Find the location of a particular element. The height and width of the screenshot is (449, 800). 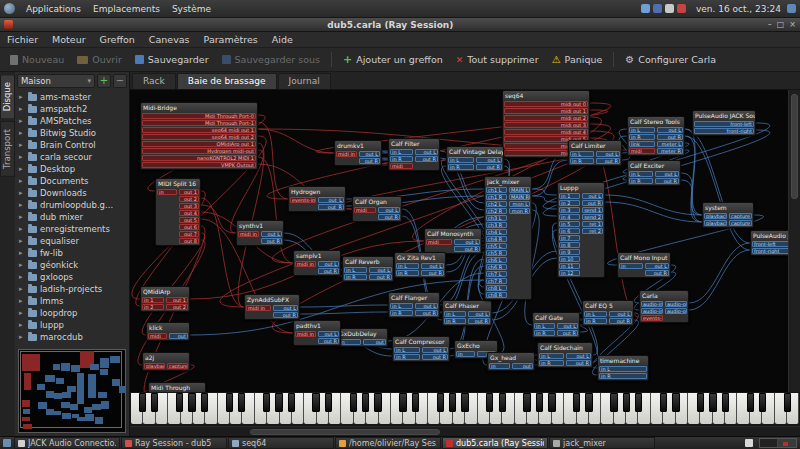

port-midi-output: midi out 4 is located at coordinates (546, 132).